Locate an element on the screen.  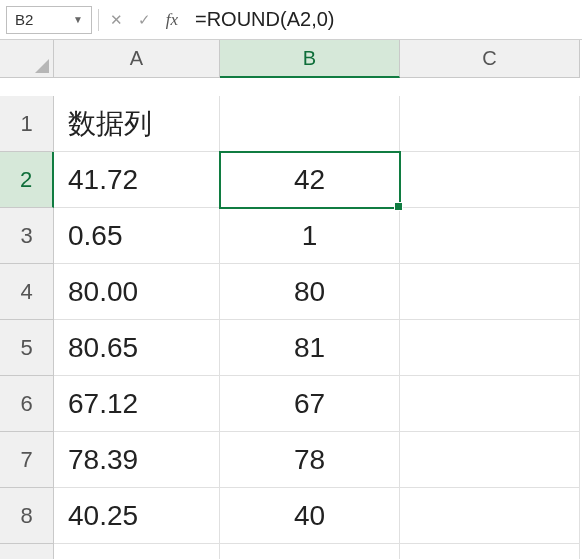
row-header-7: 7 is located at coordinates (27, 460).